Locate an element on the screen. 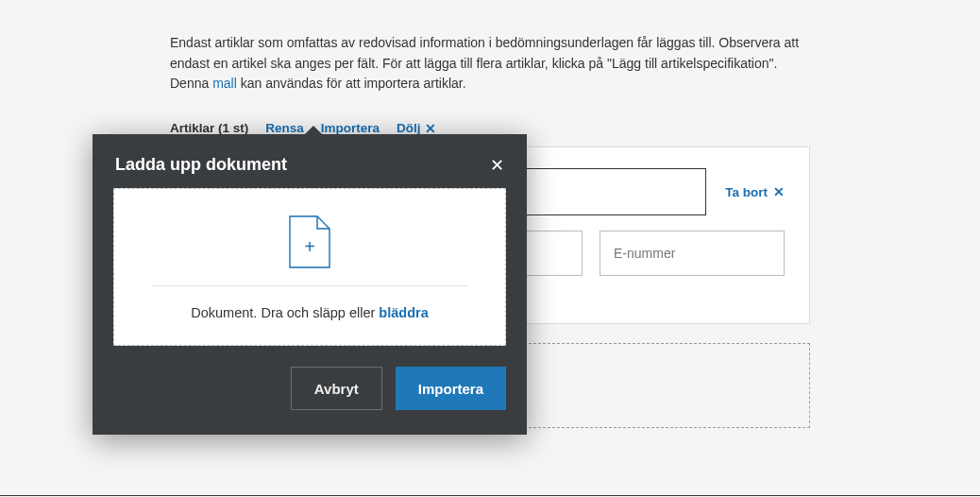  modal-close-button: ✕ is located at coordinates (497, 165).